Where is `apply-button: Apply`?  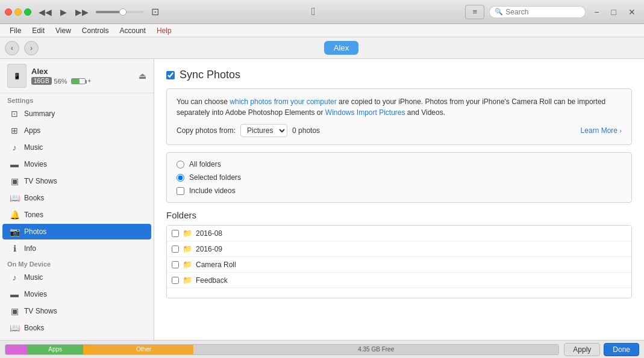 apply-button: Apply is located at coordinates (582, 350).